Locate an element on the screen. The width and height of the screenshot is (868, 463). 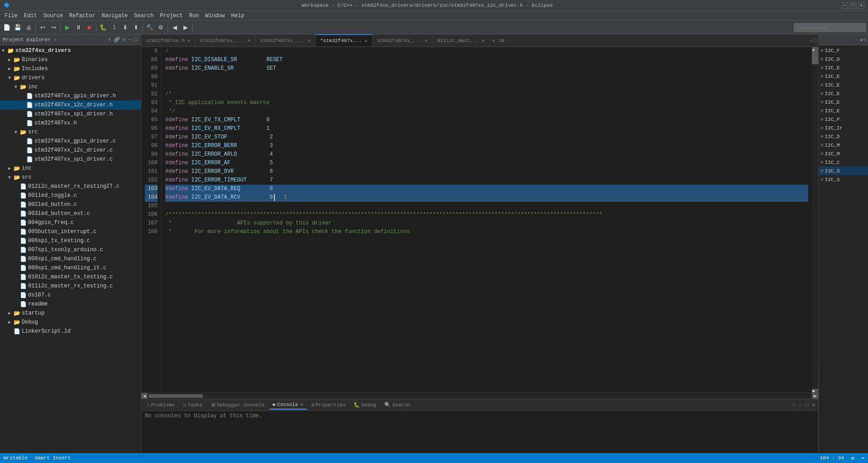
outline-item-5: # I2C_E is located at coordinates (843, 93).